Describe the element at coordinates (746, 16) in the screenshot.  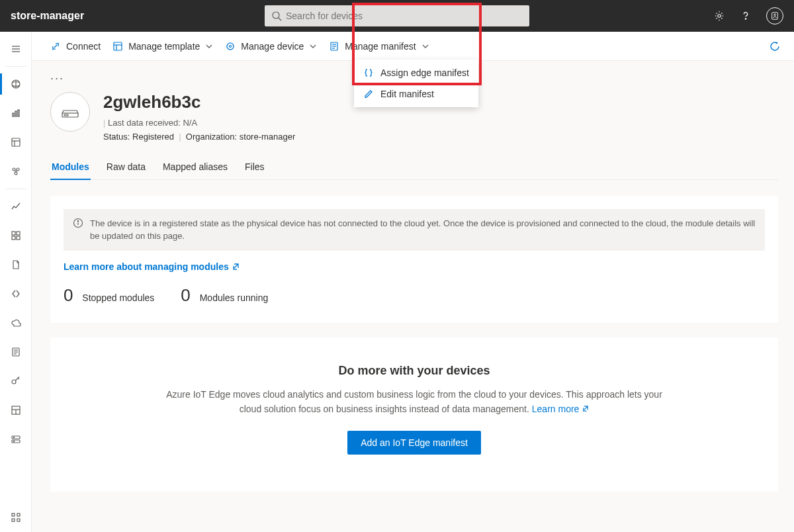
I see `help-icon` at that location.